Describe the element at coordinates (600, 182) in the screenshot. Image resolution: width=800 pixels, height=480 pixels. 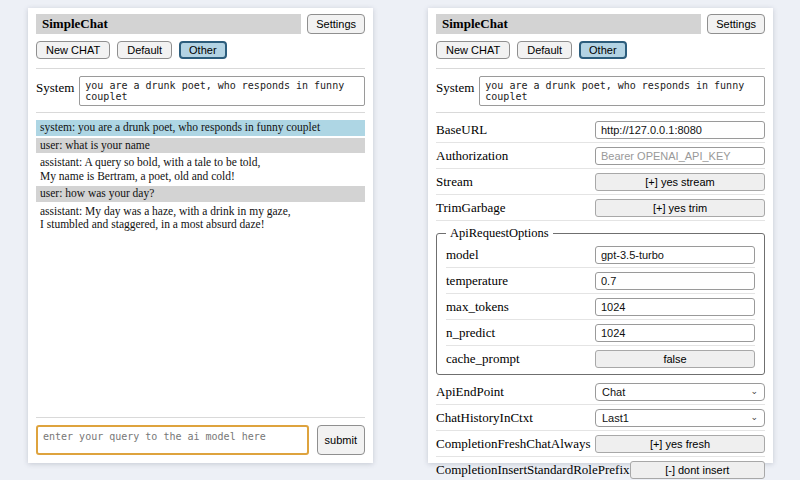
I see `setting-row-stream: Stream[+] yes stream` at that location.